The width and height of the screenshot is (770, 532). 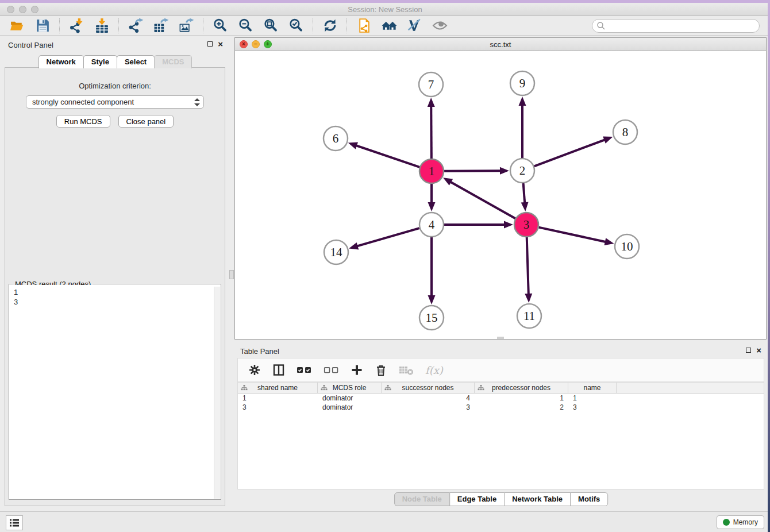 I want to click on columns-icon, so click(x=279, y=370).